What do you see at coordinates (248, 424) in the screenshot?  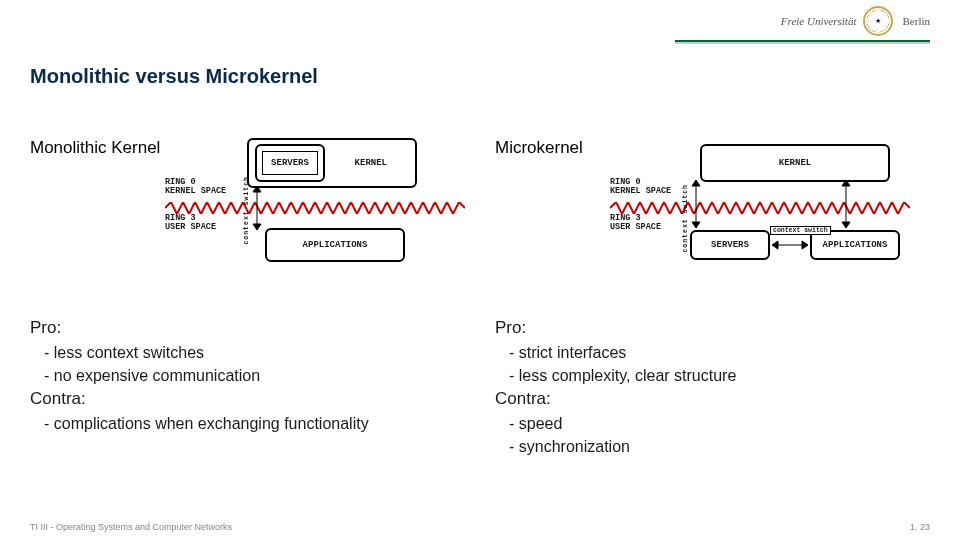 I see `contra-item: - complications when exchanging function…` at bounding box center [248, 424].